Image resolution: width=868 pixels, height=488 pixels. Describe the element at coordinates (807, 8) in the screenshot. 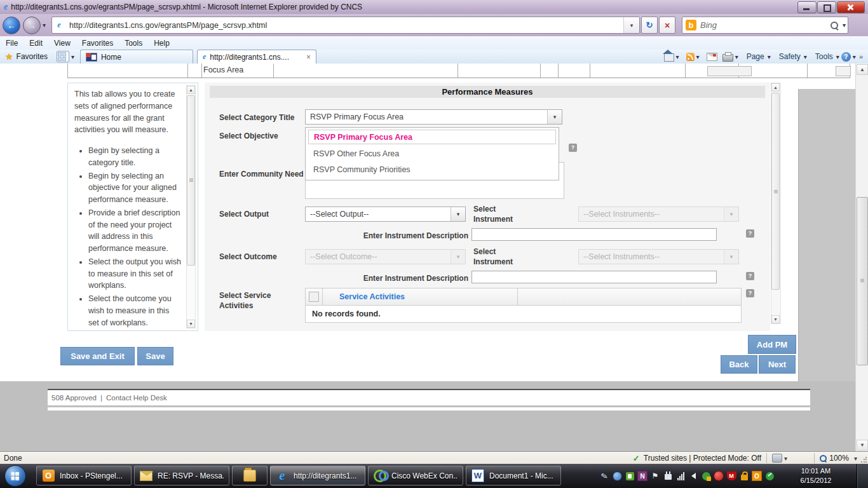

I see `minimize-button` at that location.